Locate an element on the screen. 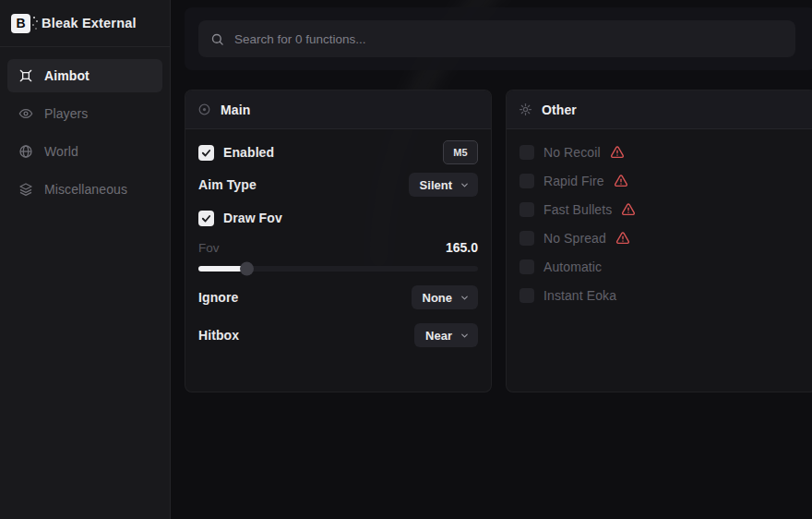 The image size is (812, 519). ignore-value: None is located at coordinates (437, 297).